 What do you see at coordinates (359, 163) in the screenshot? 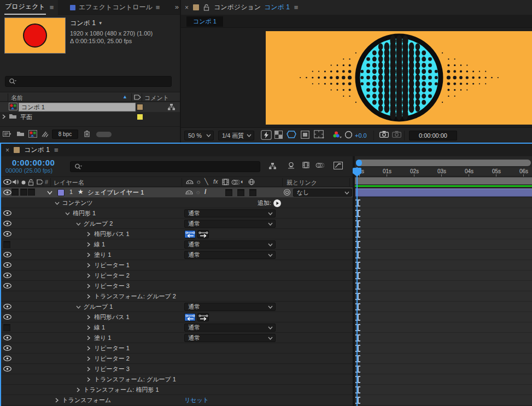
I see `time-navigator-start-handle` at bounding box center [359, 163].